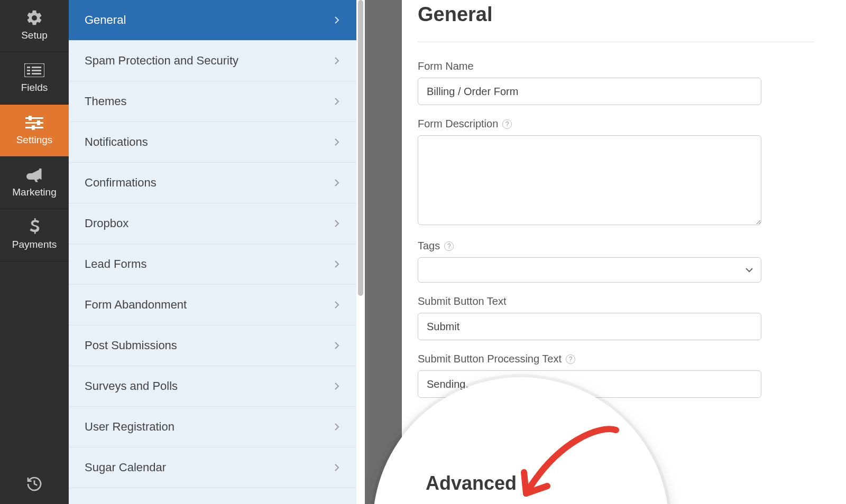 The height and width of the screenshot is (504, 846). Describe the element at coordinates (213, 20) in the screenshot. I see `submenu-item-general: General` at that location.